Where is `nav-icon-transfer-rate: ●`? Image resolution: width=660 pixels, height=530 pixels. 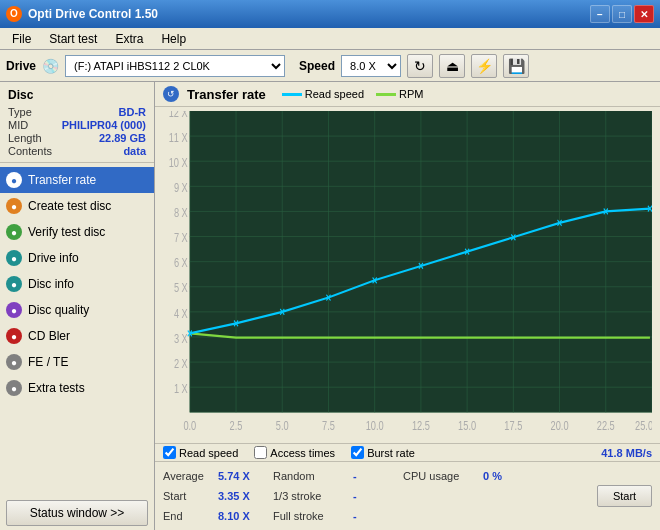
nav-icon-transfer-rate: ● is located at coordinates (14, 180).